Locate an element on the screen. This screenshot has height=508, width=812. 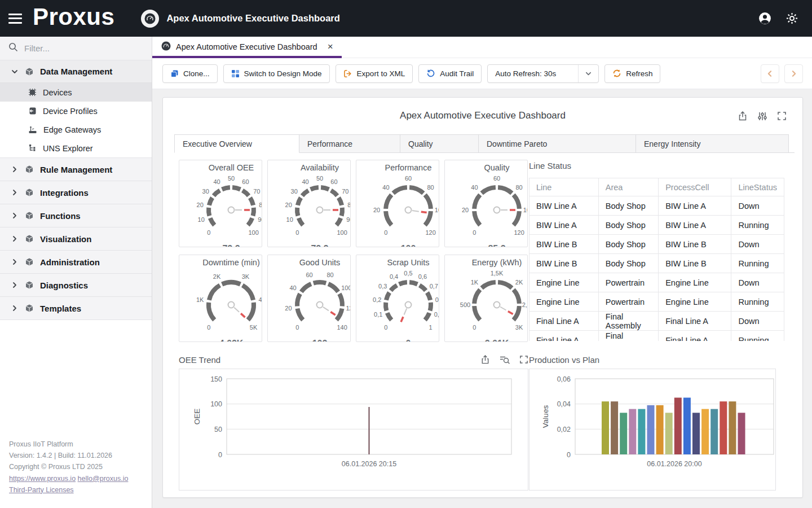
gauge-performance: Performance020406080100120100 is located at coordinates (398, 203).